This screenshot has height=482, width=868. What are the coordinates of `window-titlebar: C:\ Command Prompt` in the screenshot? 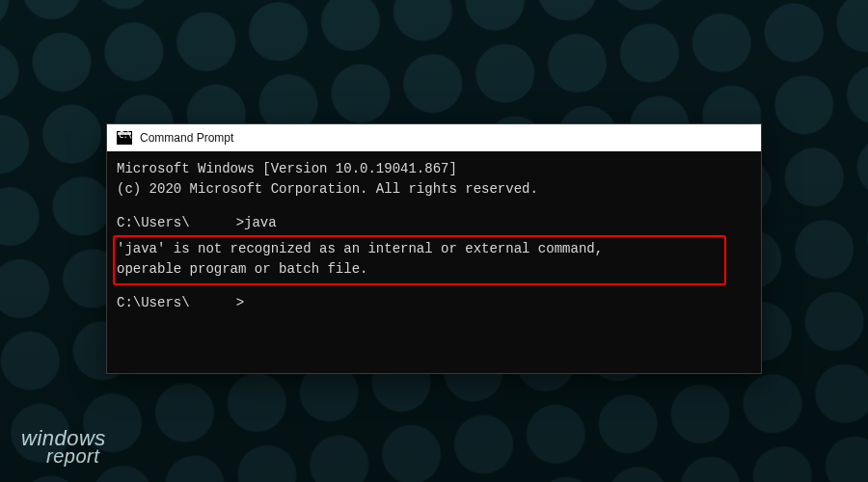 It's located at (434, 138).